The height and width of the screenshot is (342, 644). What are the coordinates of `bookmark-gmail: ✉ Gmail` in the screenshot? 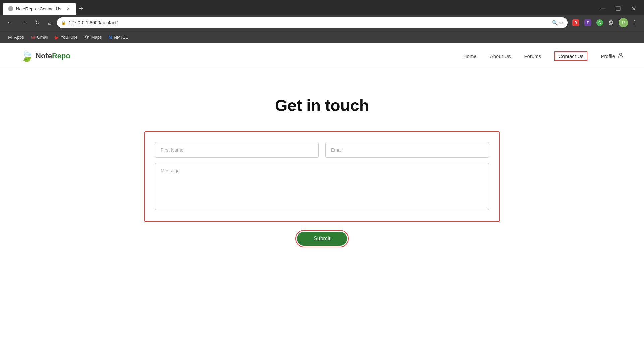 It's located at (40, 37).